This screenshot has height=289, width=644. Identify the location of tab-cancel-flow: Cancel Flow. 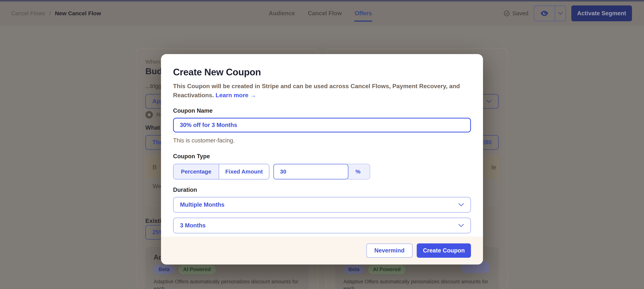
(325, 14).